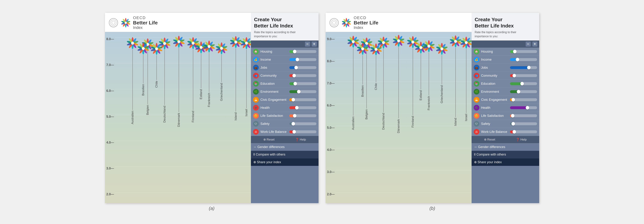 Image resolution: width=644 pixels, height=224 pixels. What do you see at coordinates (256, 100) in the screenshot?
I see `topic-icon-civic-engagement: 🗳` at bounding box center [256, 100].